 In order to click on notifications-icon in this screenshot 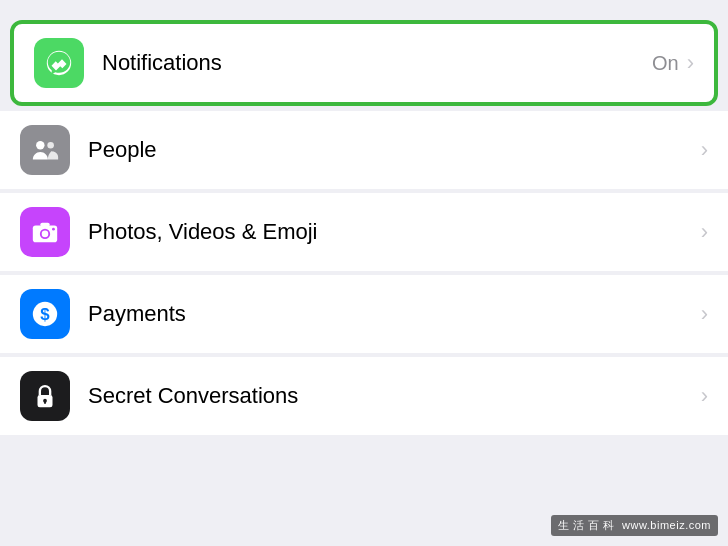, I will do `click(59, 63)`.